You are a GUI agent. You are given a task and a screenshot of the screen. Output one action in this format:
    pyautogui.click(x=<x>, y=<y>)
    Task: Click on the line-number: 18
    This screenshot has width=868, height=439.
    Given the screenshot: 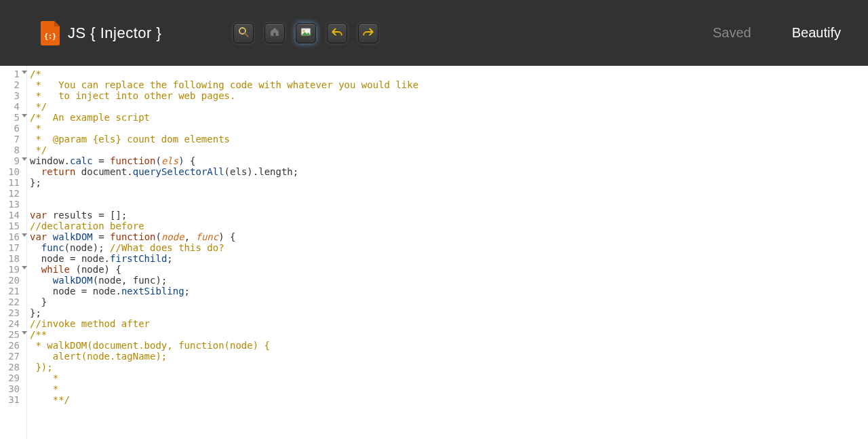 What is the action you would take?
    pyautogui.click(x=14, y=259)
    